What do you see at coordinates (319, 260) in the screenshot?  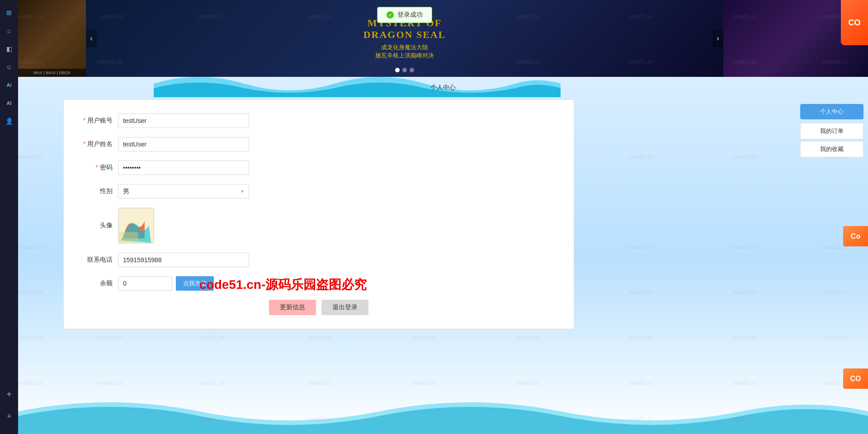 I see `phone-row: 联系电话` at bounding box center [319, 260].